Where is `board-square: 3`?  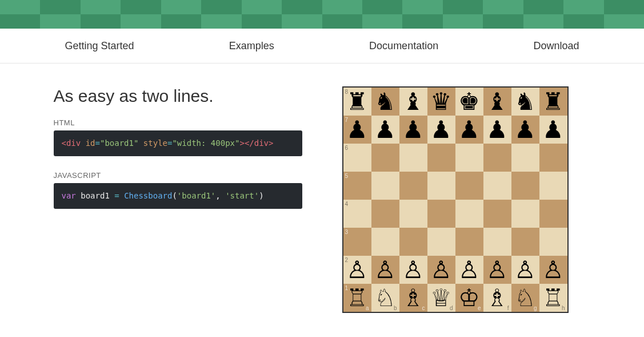 board-square: 3 is located at coordinates (358, 241).